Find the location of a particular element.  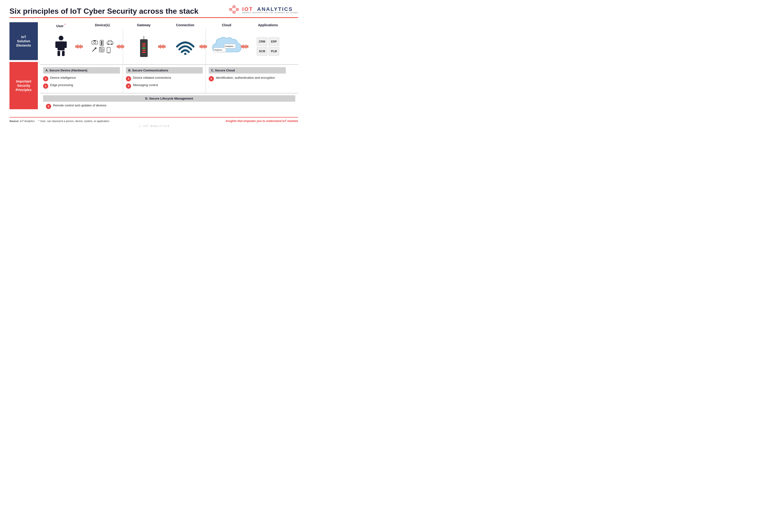

col-header-user: User * is located at coordinates (61, 26).